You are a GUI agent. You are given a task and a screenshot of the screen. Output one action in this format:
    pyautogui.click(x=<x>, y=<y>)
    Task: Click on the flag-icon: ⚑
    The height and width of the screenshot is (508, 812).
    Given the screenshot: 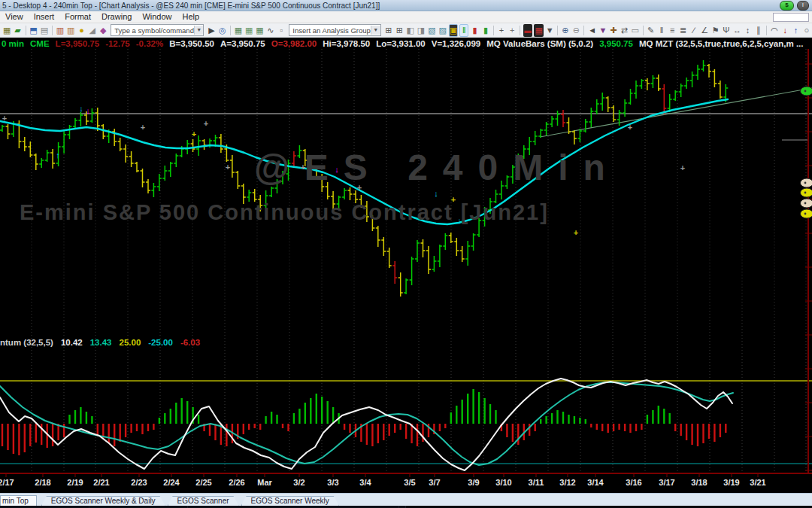 What is the action you would take?
    pyautogui.click(x=715, y=30)
    